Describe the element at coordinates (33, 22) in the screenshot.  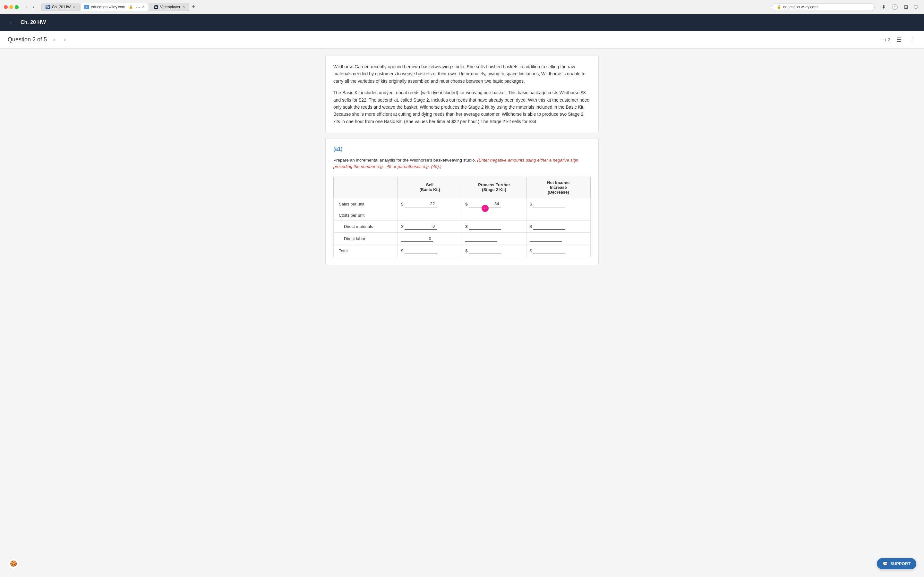
I see `app-title: Ch. 20 HW` at that location.